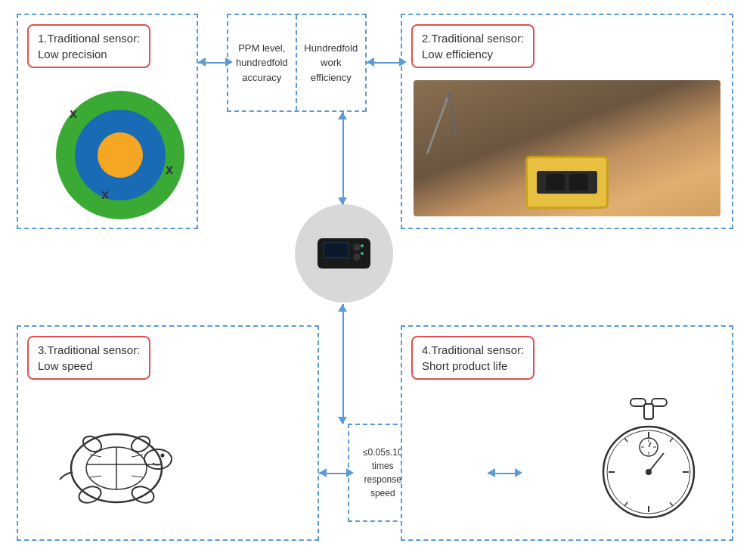  I want to click on label-tr: 2.Traditional sensor: Low efficiency, so click(473, 46).